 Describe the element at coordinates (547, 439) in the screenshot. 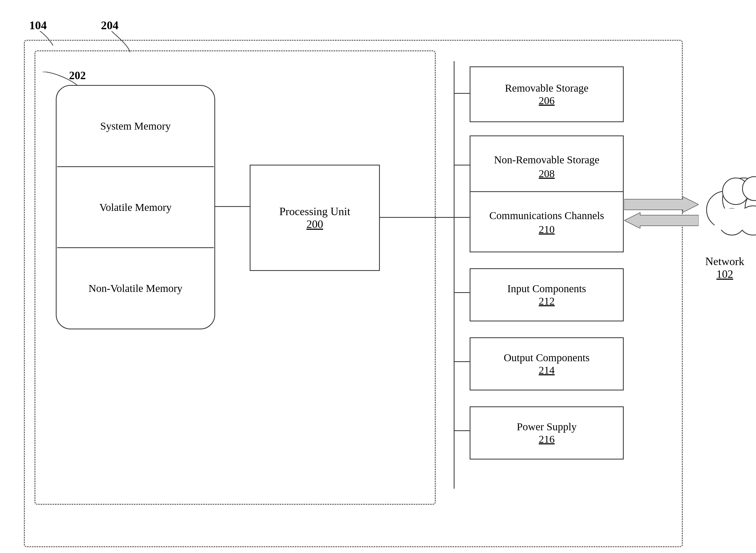

I see `power-supply-num: 216` at that location.